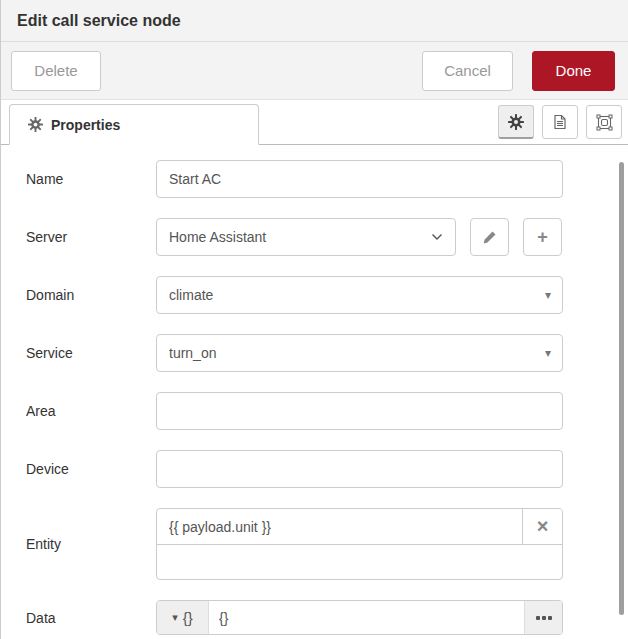  What do you see at coordinates (560, 122) in the screenshot?
I see `document-icon` at bounding box center [560, 122].